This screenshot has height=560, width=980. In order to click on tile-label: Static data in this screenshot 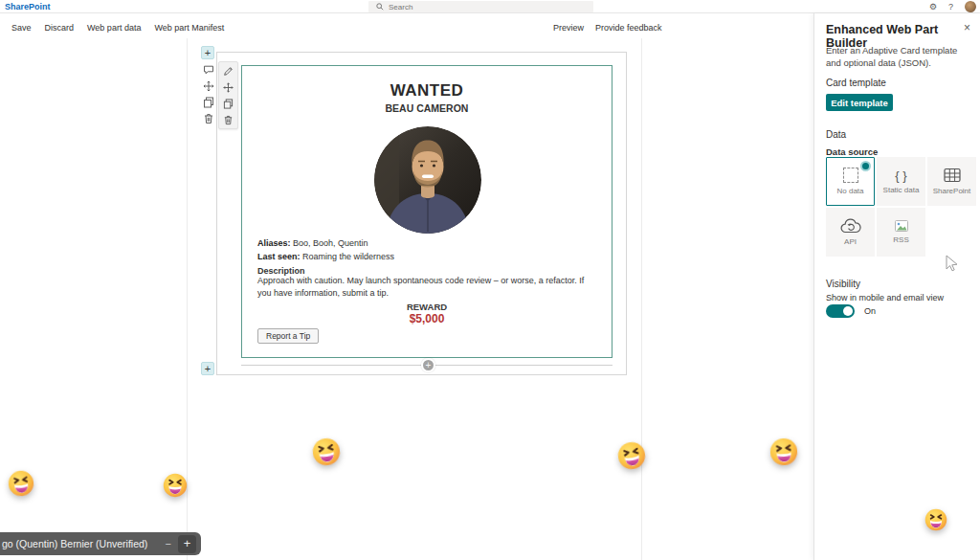, I will do `click(902, 190)`.